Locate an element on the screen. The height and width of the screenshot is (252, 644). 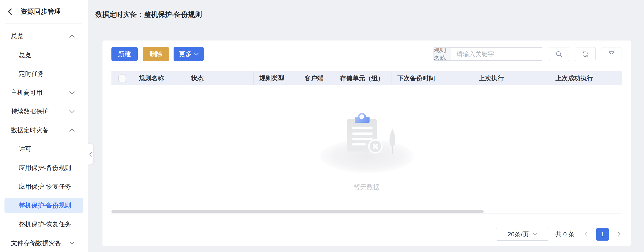
filter-icon is located at coordinates (612, 54).